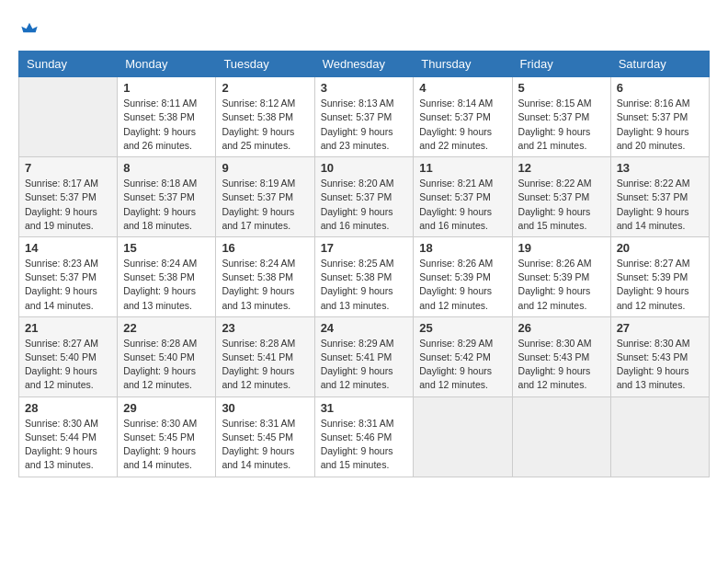 The width and height of the screenshot is (728, 563). I want to click on day-number: 22, so click(166, 327).